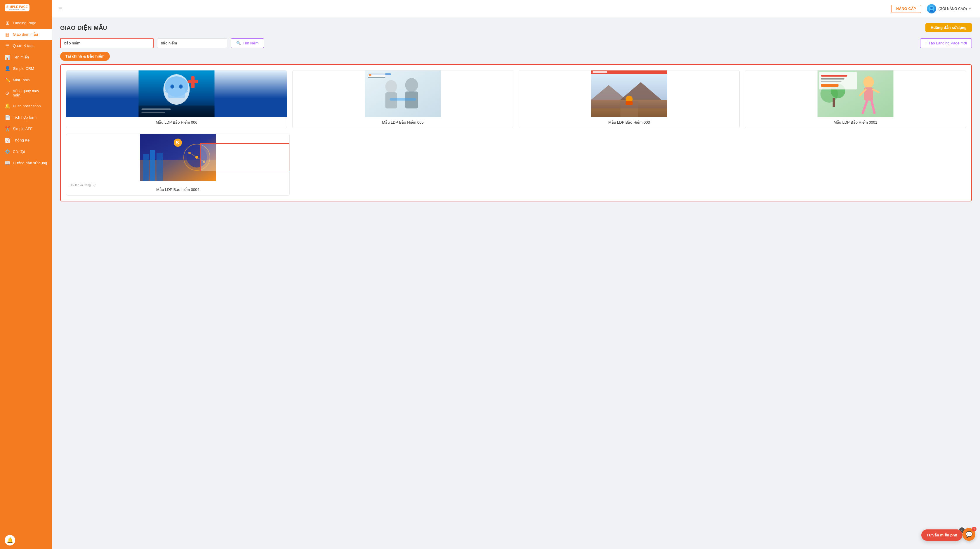  Describe the element at coordinates (26, 540) in the screenshot. I see `sidebar-bottom: 🔔` at that location.